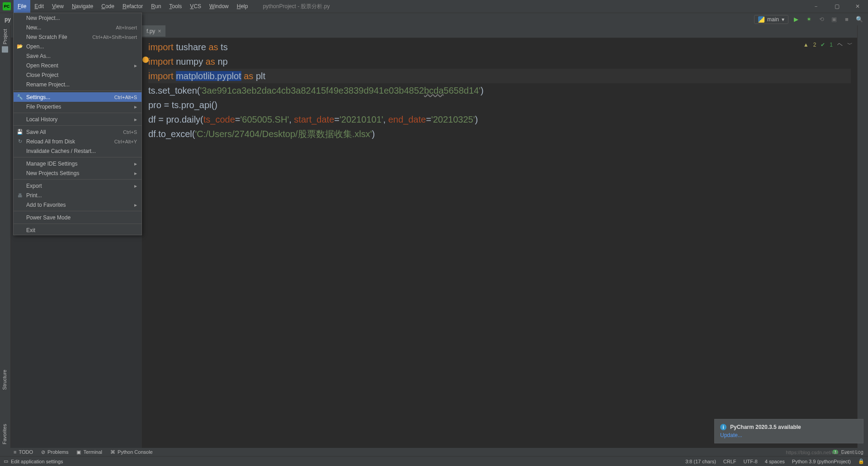  I want to click on code-line: import tushare as ts, so click(500, 47).